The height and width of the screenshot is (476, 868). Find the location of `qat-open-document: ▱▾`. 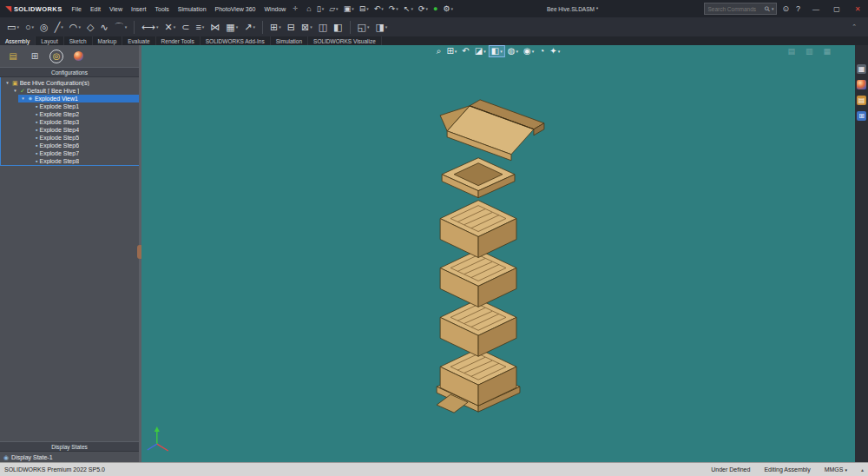

qat-open-document: ▱▾ is located at coordinates (333, 9).